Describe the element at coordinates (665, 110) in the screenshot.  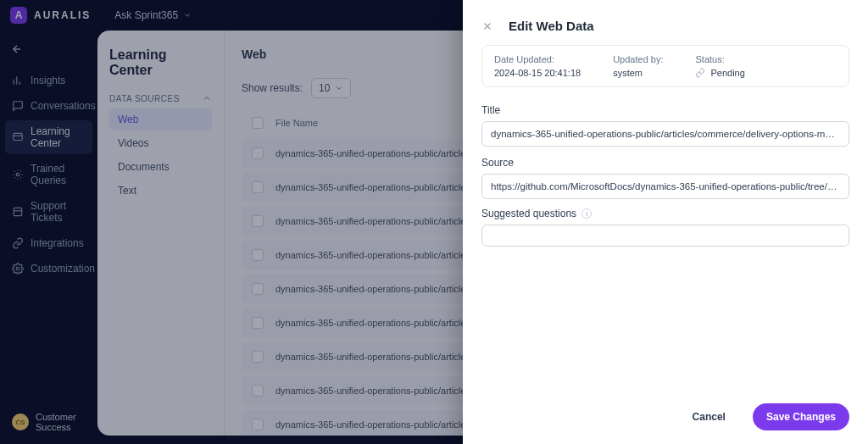
I see `title-label: Title` at that location.